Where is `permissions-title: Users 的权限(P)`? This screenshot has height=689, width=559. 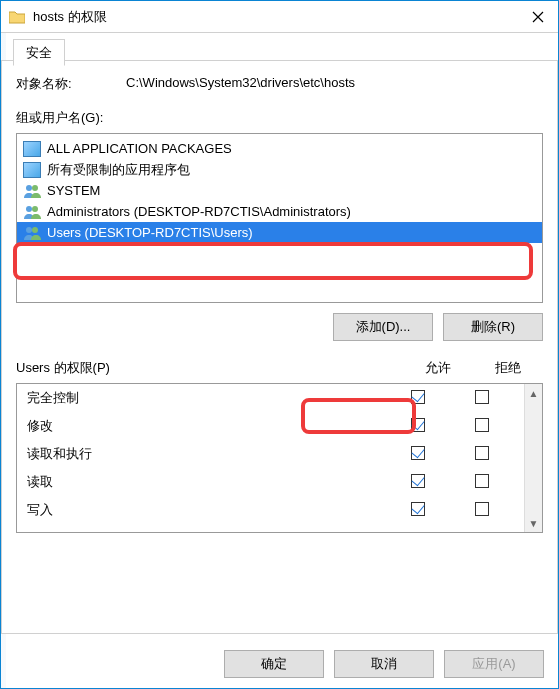
permissions-title: Users 的权限(P) is located at coordinates (210, 368).